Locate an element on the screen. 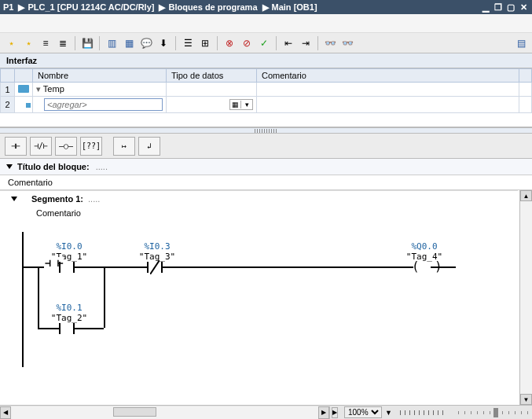 Image resolution: width=532 pixels, height=419 pixels. tool-paste: ≣ is located at coordinates (63, 43).